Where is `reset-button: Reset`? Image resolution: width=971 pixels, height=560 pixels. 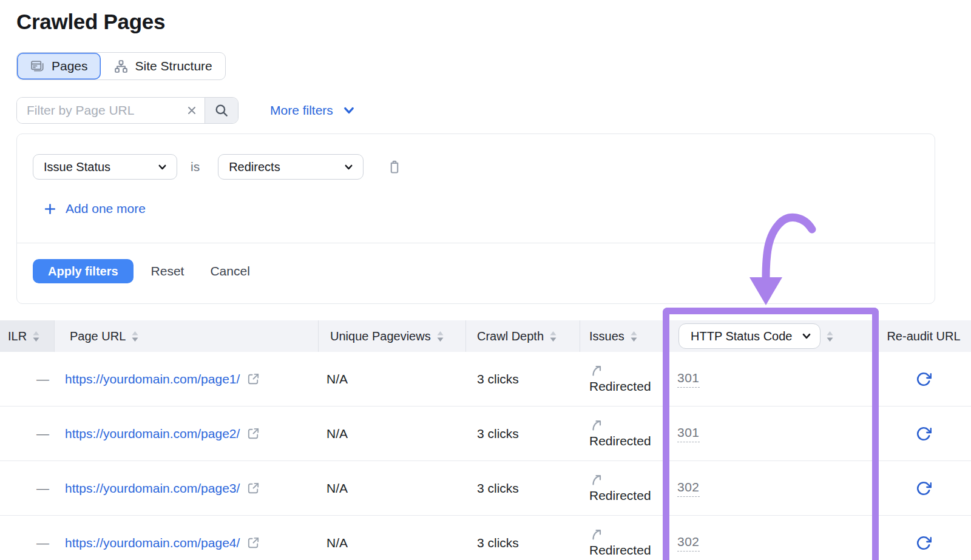
reset-button: Reset is located at coordinates (167, 271).